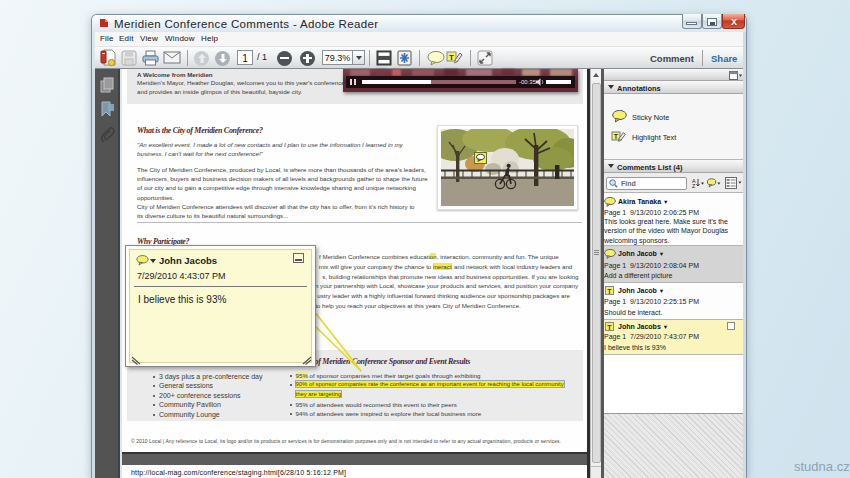 The image size is (850, 478). I want to click on svg-text: Z, so click(694, 186).